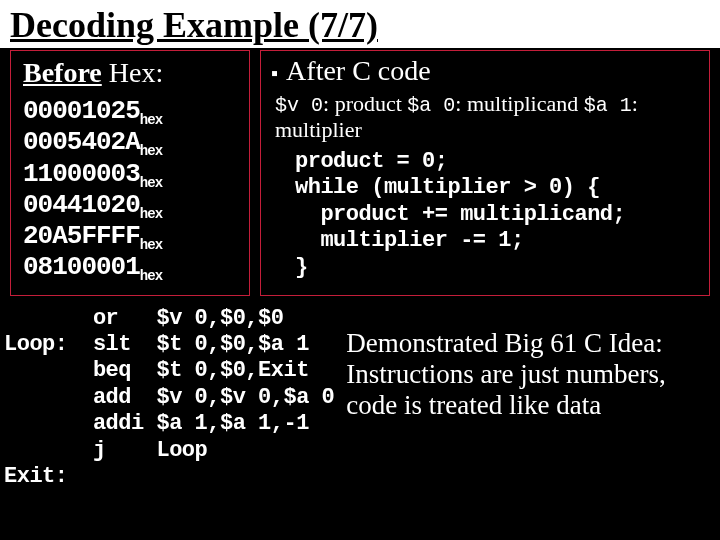 The height and width of the screenshot is (540, 720). Describe the element at coordinates (82, 267) in the screenshot. I see `hex-value: 08100001` at that location.